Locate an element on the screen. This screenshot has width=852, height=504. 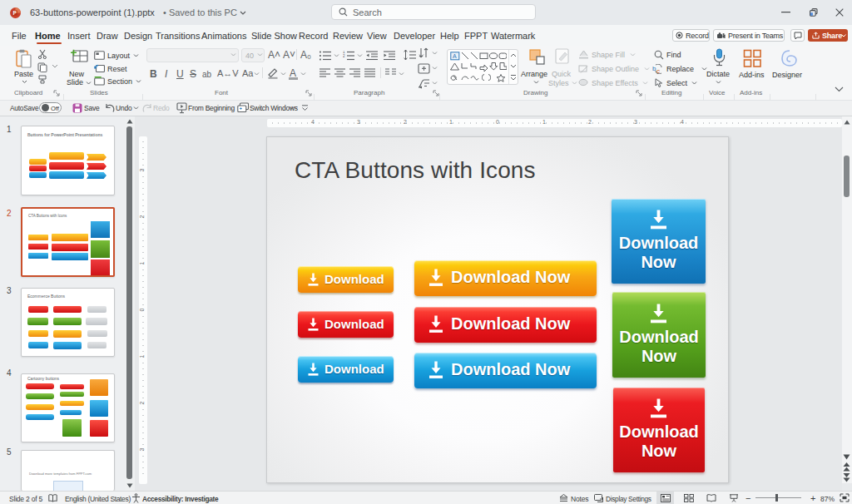
svg-text: A is located at coordinates (454, 57).